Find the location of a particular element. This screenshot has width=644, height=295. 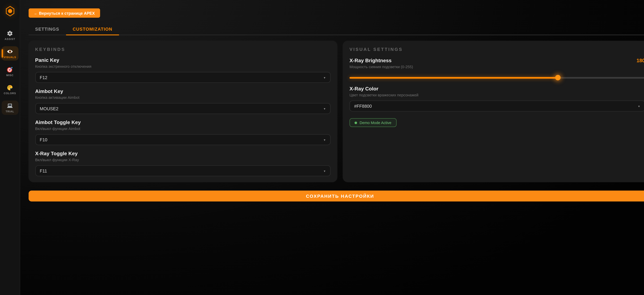

field-label: Aimbot Toggle Key is located at coordinates (183, 122).